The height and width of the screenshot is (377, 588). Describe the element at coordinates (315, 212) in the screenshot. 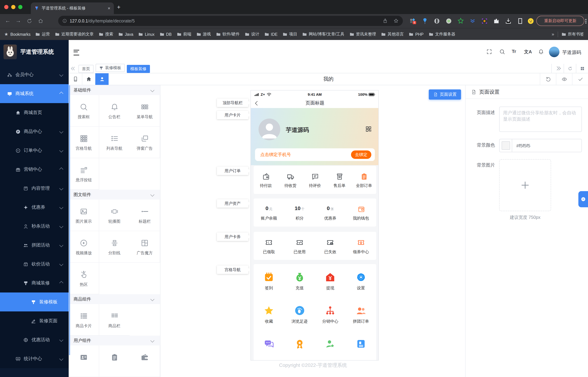

I see `user-assets-widget: 0元 账户余额 10个 积分 0张 优惠券 我的钱包` at that location.